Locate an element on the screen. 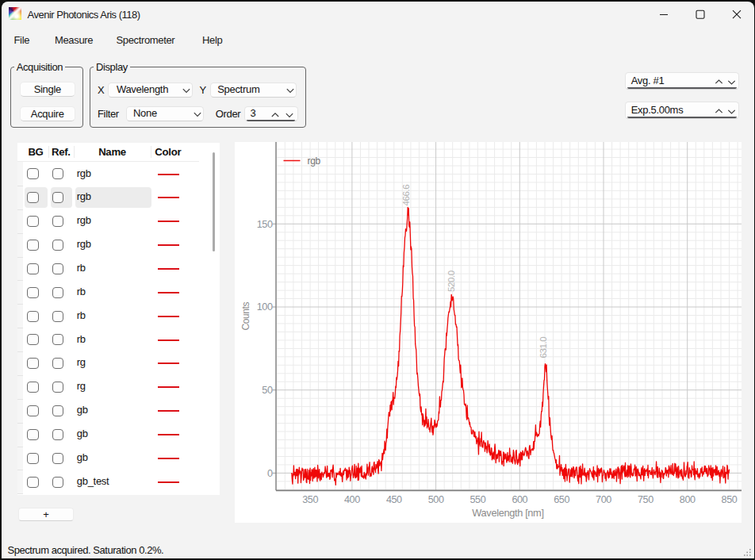 The width and height of the screenshot is (755, 560). svg-text: 631.0 is located at coordinates (543, 347).